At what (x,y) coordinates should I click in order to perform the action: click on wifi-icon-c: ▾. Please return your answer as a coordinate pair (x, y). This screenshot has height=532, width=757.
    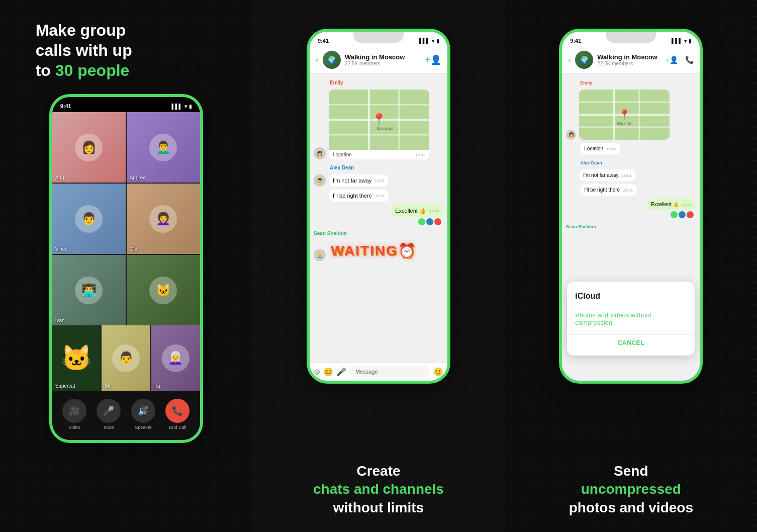
    Looking at the image, I should click on (433, 41).